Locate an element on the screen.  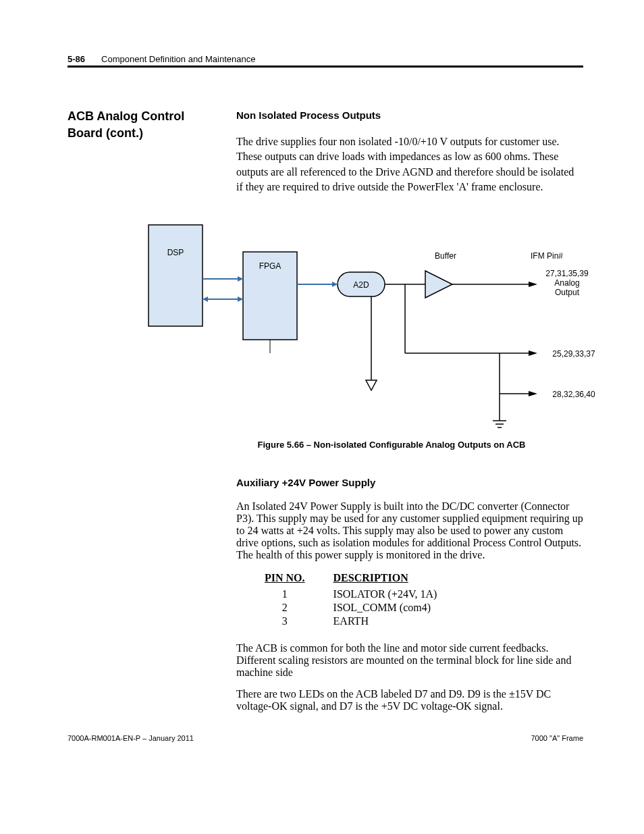
svg-text: Analog is located at coordinates (567, 283).